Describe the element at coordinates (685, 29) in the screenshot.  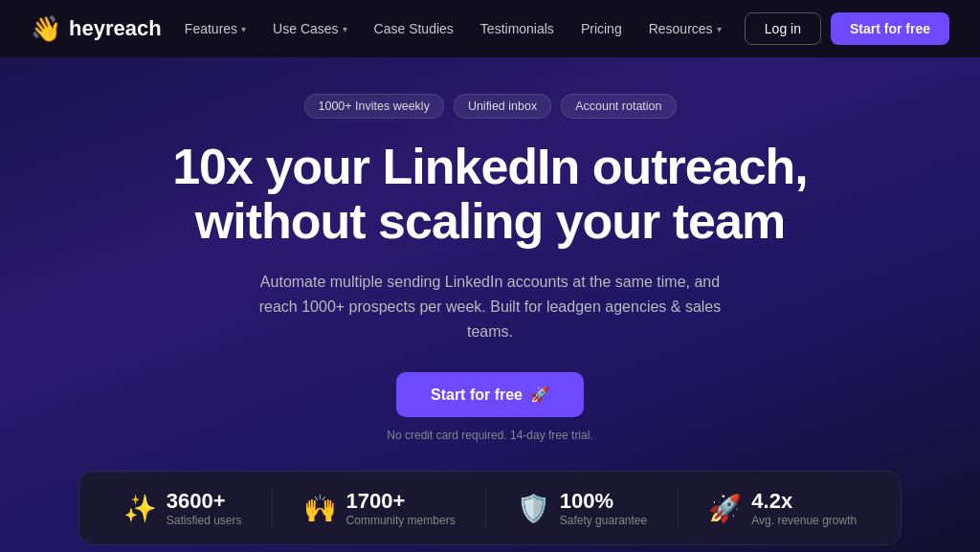
I see `nav-resources: Resources ▾` at that location.